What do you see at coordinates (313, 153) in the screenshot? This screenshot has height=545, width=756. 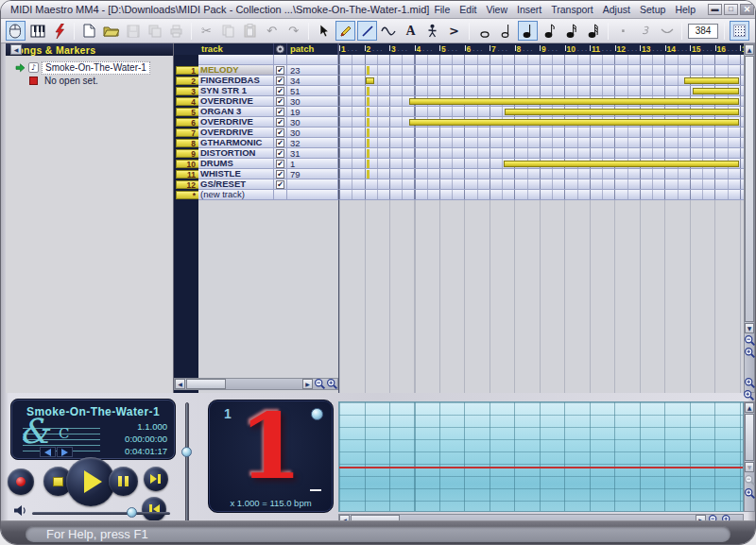 I see `track-patch-cell: 31` at bounding box center [313, 153].